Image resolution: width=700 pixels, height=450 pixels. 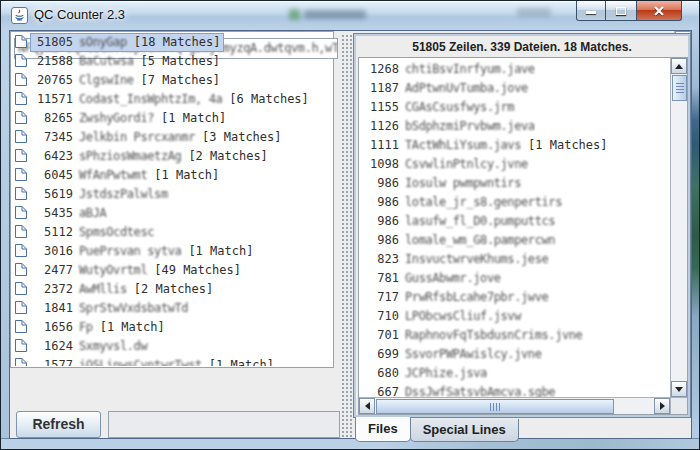 What do you see at coordinates (659, 11) in the screenshot?
I see `close-button` at bounding box center [659, 11].